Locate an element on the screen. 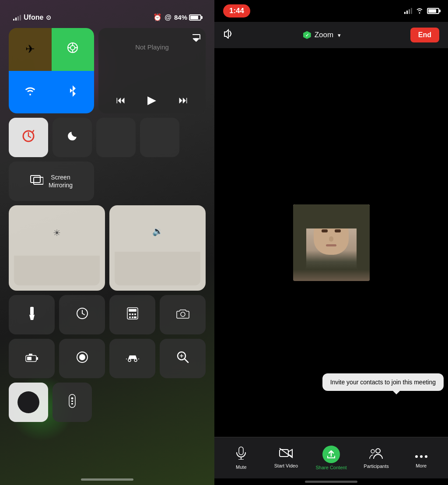 This screenshot has width=448, height=485. airplane-mode-button: ✈ is located at coordinates (30, 49).